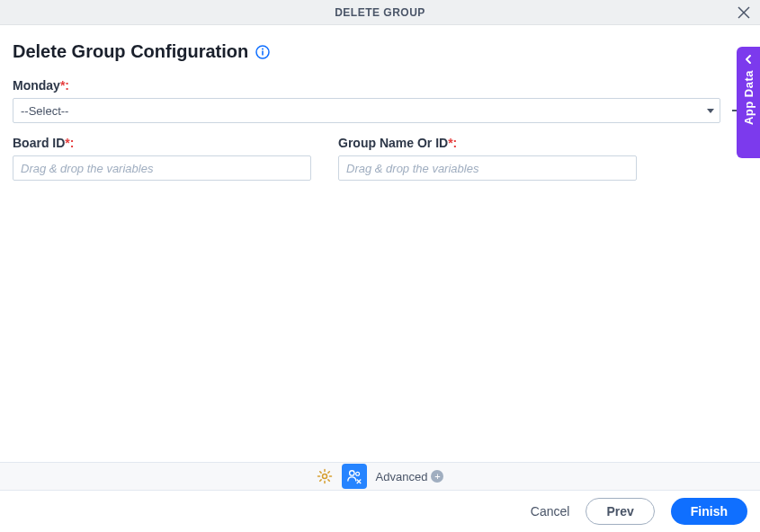  What do you see at coordinates (367, 101) in the screenshot?
I see `monday-field-group: Monday*: --Select--` at bounding box center [367, 101].